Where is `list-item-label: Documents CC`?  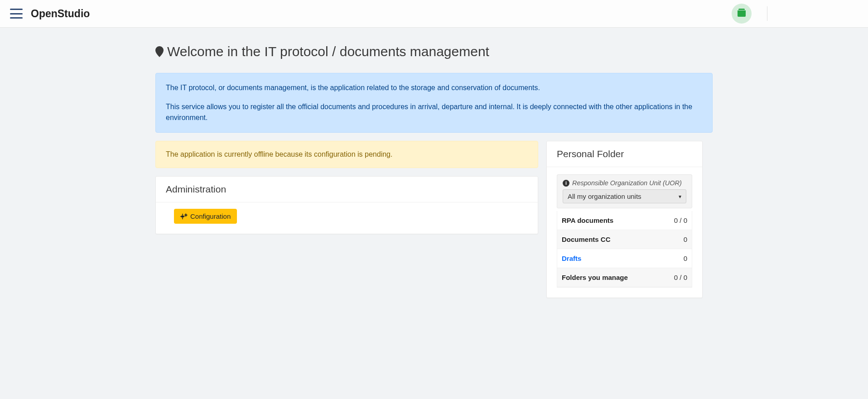
list-item-label: Documents CC is located at coordinates (586, 239).